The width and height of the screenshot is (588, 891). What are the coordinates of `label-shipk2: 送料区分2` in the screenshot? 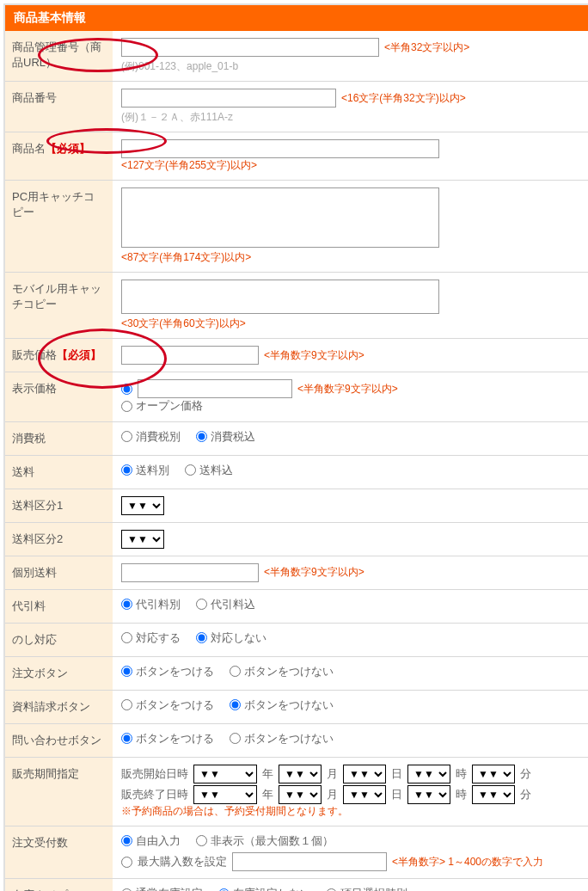 It's located at (58, 538).